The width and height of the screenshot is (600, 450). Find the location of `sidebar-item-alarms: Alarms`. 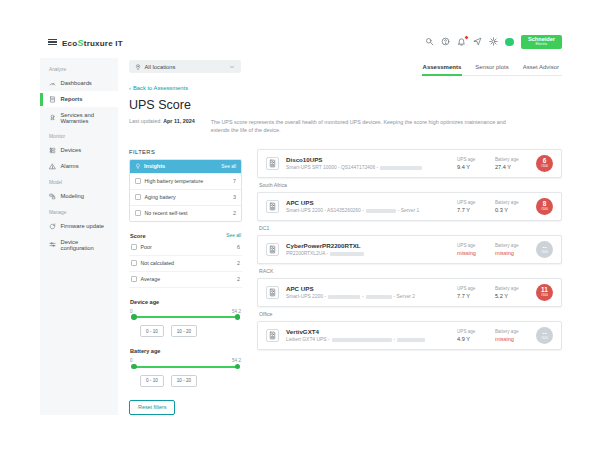

sidebar-item-alarms: Alarms is located at coordinates (79, 166).